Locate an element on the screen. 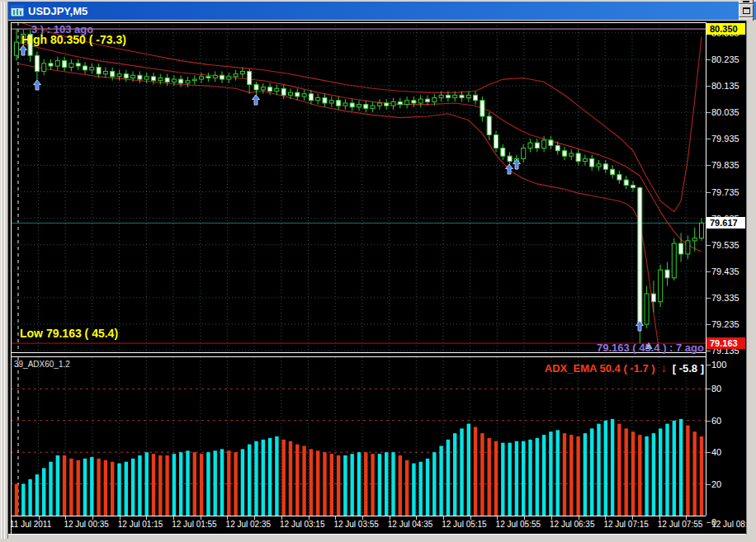 This screenshot has height=542, width=756. maximize-icon is located at coordinates (746, 11).